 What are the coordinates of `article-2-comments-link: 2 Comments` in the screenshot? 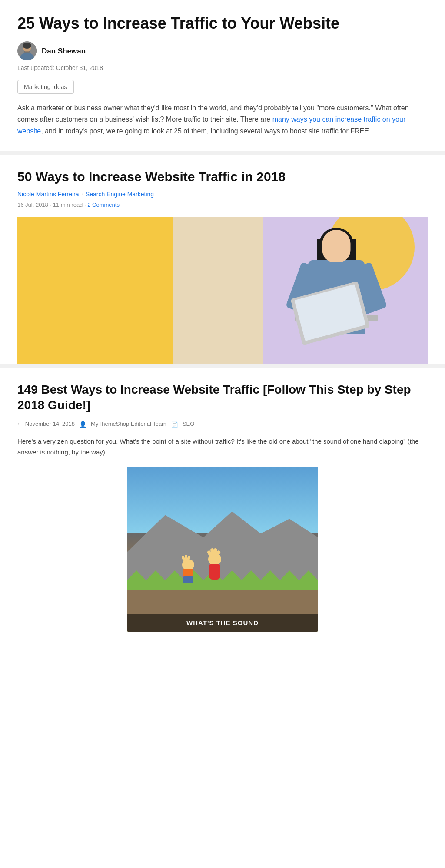 It's located at (103, 205).